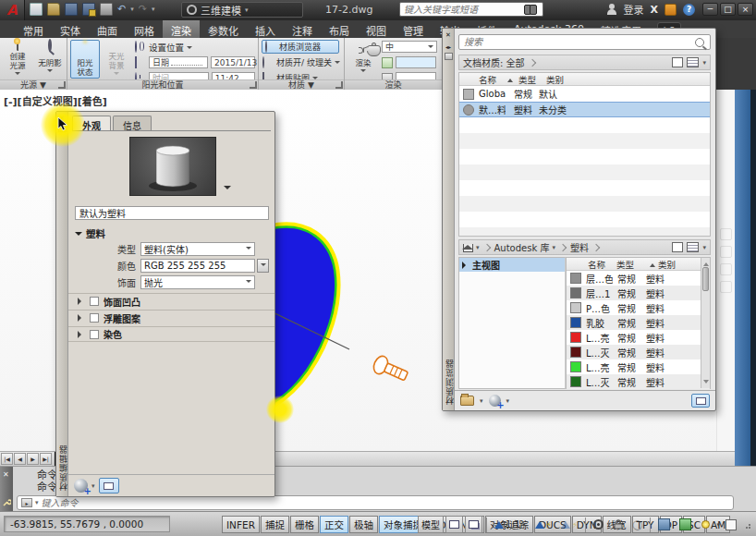 The image size is (756, 536). What do you see at coordinates (654, 9) in the screenshot?
I see `exchange-apps-icon: X` at bounding box center [654, 9].